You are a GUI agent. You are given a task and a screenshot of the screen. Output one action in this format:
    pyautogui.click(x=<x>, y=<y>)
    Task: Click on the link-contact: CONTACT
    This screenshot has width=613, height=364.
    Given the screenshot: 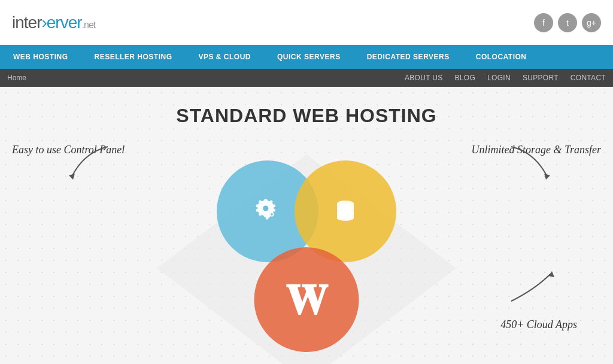 What is the action you would take?
    pyautogui.click(x=588, y=78)
    